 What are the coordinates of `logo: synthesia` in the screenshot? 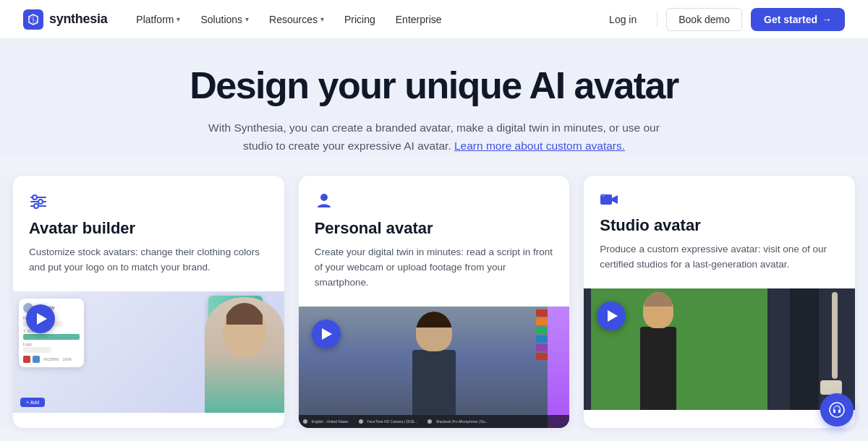 It's located at (65, 20).